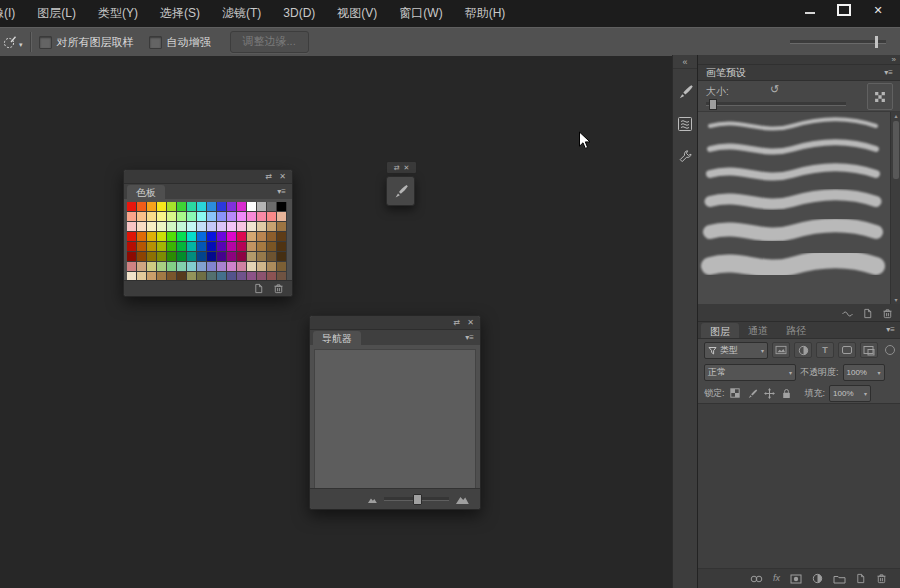 The height and width of the screenshot is (588, 900). Describe the element at coordinates (770, 394) in the screenshot. I see `lock-position-button` at that location.